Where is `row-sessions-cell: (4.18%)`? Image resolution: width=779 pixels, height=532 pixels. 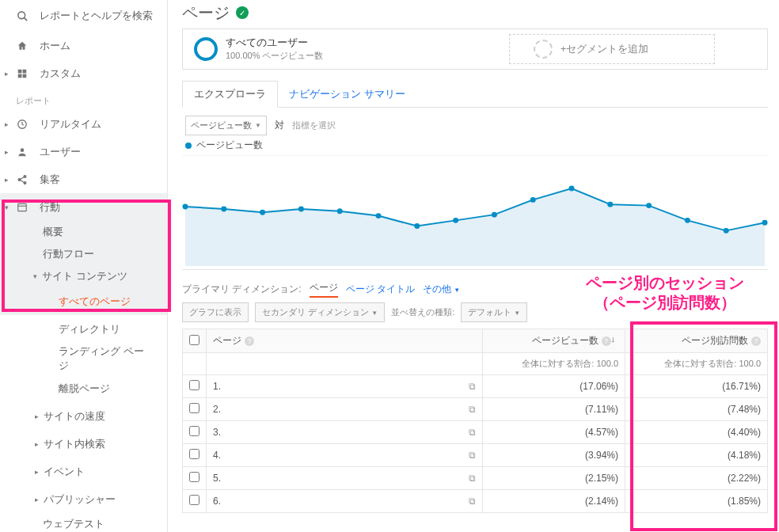
row-sessions-cell: (4.18%) is located at coordinates (697, 456).